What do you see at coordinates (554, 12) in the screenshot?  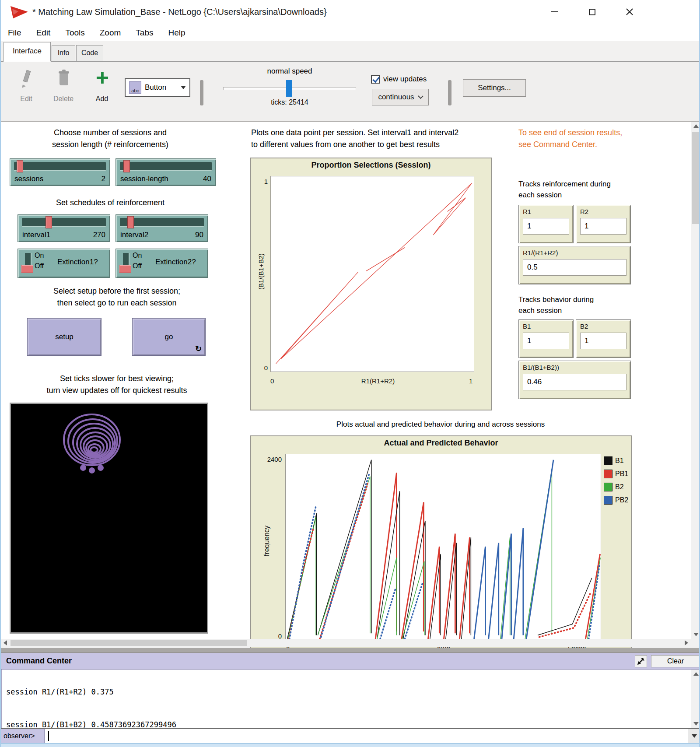 I see `minimize-icon` at bounding box center [554, 12].